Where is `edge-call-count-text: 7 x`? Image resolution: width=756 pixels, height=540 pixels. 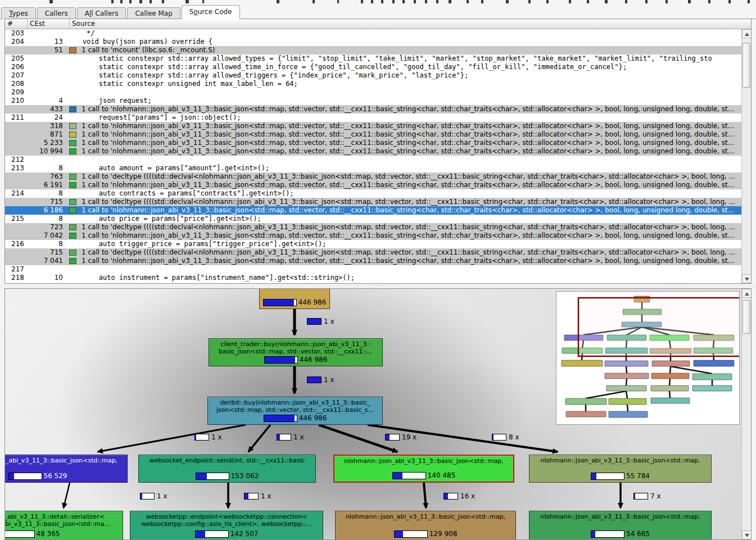
edge-call-count-text: 7 x is located at coordinates (655, 496).